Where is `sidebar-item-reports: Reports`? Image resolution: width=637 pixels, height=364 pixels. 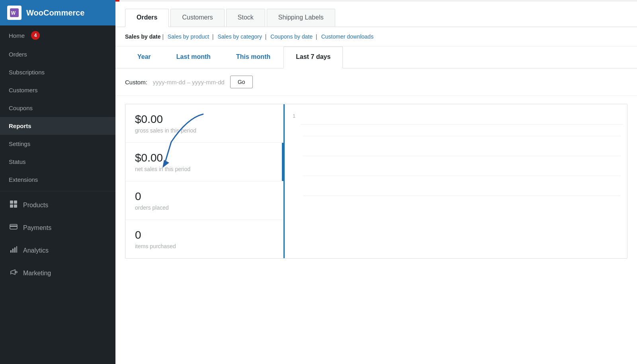 sidebar-item-reports: Reports is located at coordinates (58, 126).